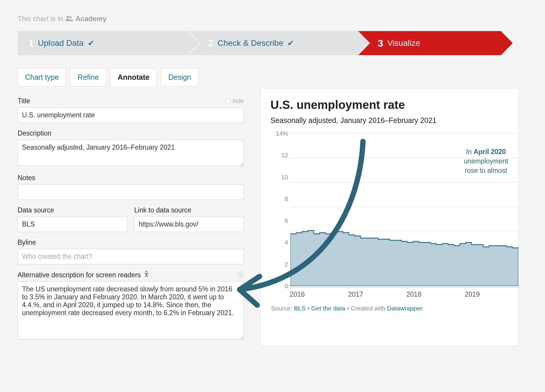 The image size is (545, 392). Describe the element at coordinates (472, 295) in the screenshot. I see `x-tick: 2019` at that location.